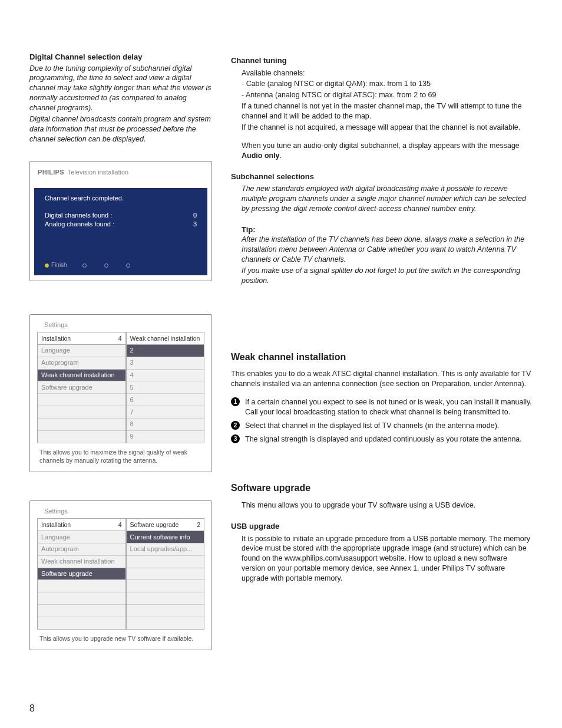  Describe the element at coordinates (387, 199) in the screenshot. I see `subchannel-p: The new standards employed with digital …` at that location.